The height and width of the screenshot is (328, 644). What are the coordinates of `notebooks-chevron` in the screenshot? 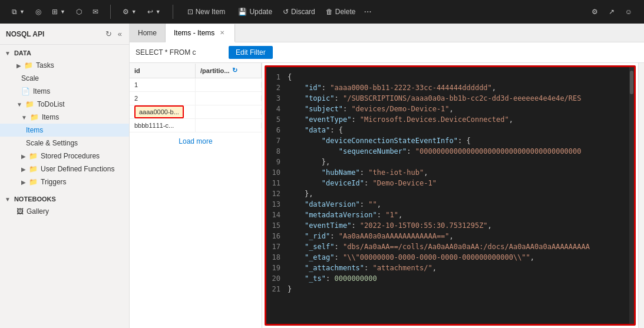 It's located at (8, 199).